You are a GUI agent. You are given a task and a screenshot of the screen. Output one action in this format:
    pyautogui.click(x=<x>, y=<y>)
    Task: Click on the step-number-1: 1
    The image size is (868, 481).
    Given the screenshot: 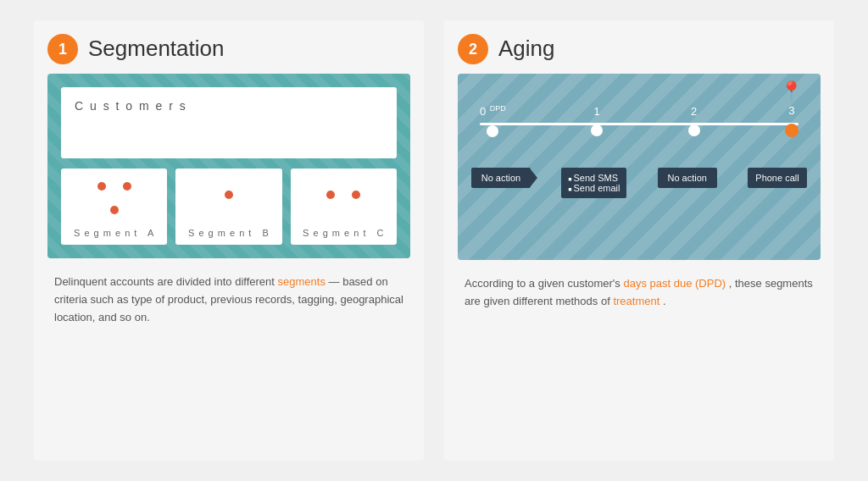 What is the action you would take?
    pyautogui.click(x=63, y=49)
    